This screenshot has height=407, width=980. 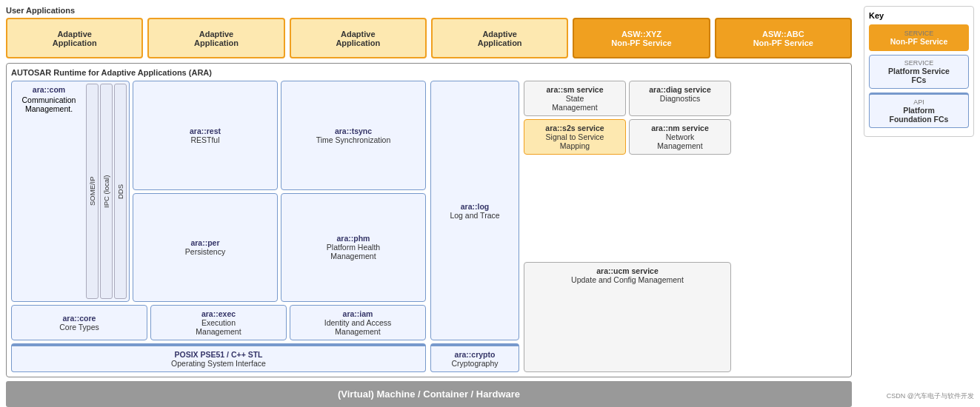 I want to click on tsync-box: ara::tsync Time Synchronization, so click(x=353, y=135).